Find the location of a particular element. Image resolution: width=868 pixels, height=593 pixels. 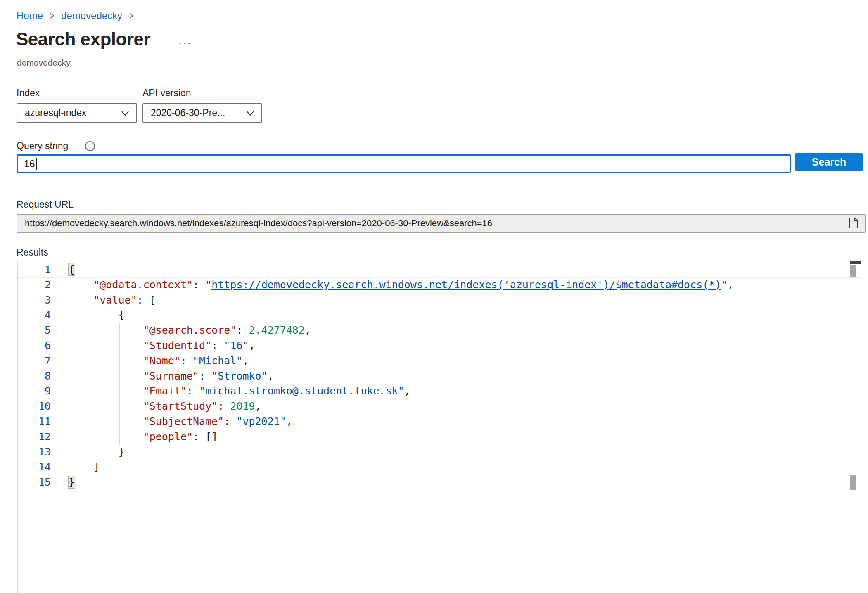

code-text: "Name": "Michal", is located at coordinates (150, 361).